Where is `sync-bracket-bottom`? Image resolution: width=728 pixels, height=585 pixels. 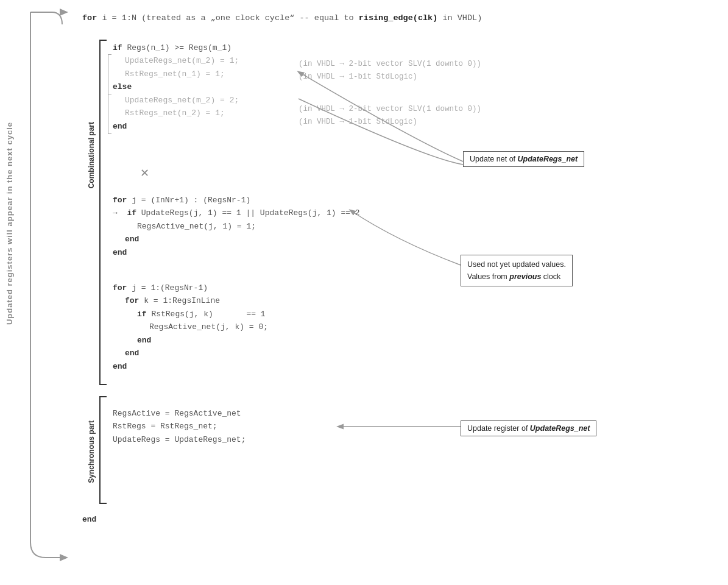 sync-bracket-bottom is located at coordinates (103, 503).